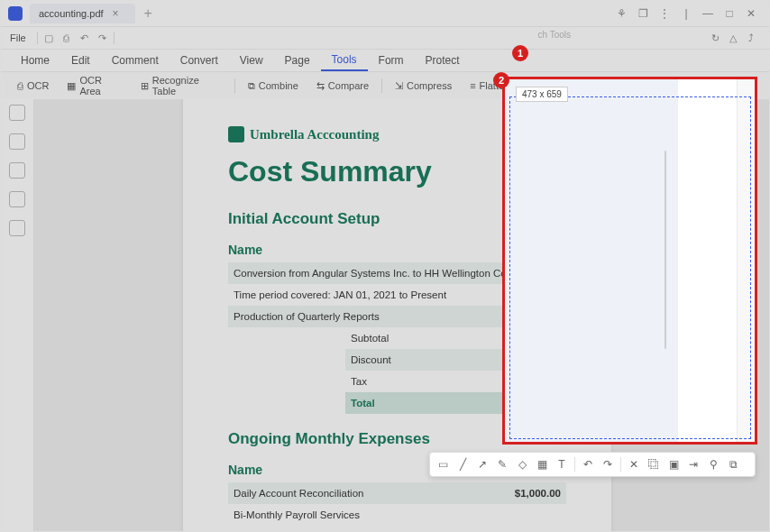 The height and width of the screenshot is (532, 770). What do you see at coordinates (71, 14) in the screenshot?
I see `tab-title: accounting.pdf` at bounding box center [71, 14].